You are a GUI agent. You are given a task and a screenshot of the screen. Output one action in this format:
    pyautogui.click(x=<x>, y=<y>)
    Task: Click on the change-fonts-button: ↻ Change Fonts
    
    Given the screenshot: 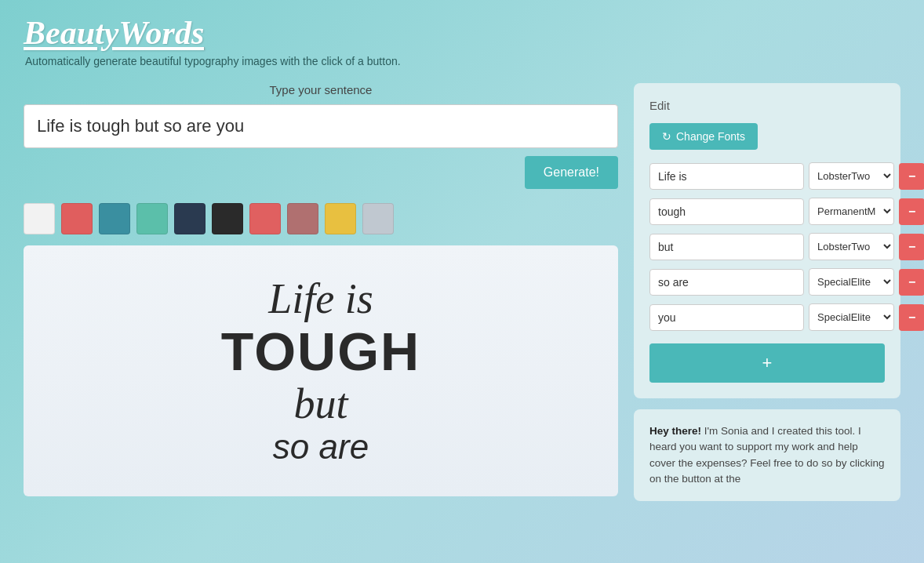 What is the action you would take?
    pyautogui.click(x=704, y=136)
    